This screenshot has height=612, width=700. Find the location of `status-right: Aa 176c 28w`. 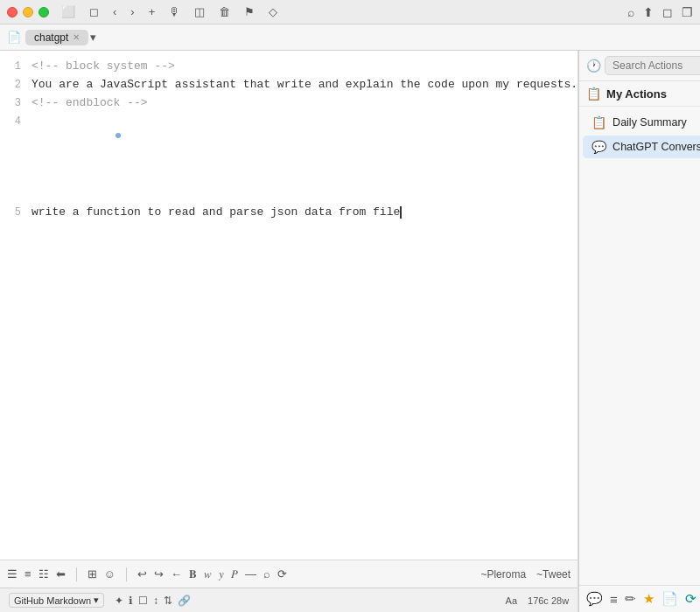

status-right: Aa 176c 28w is located at coordinates (537, 601).